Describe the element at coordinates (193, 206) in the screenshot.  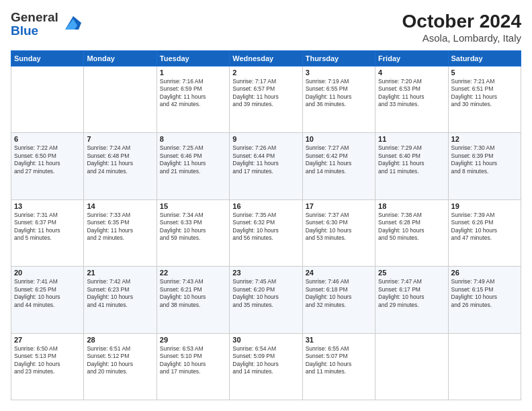
I see `day-number: 15` at that location.